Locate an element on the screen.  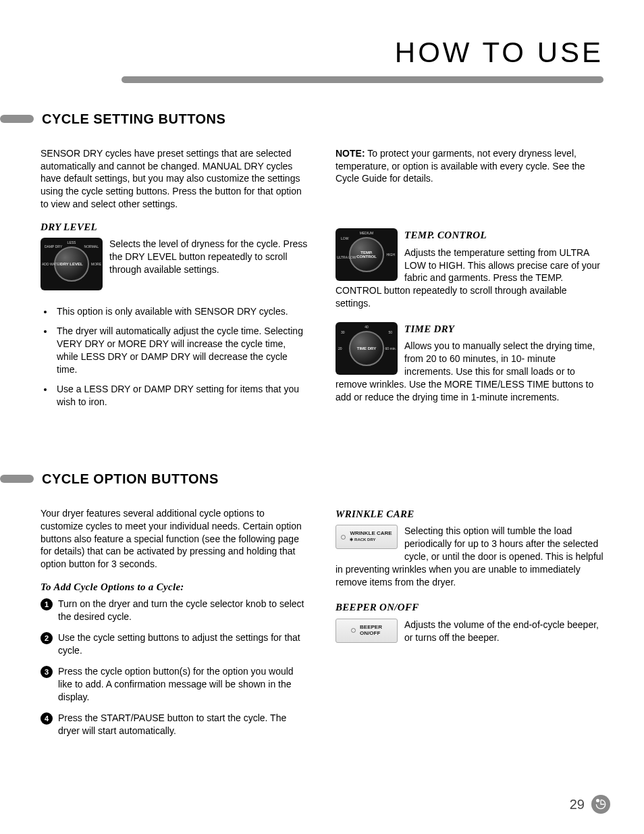
list-item: Use the cycle setting buttons to adjust … is located at coordinates (174, 644).